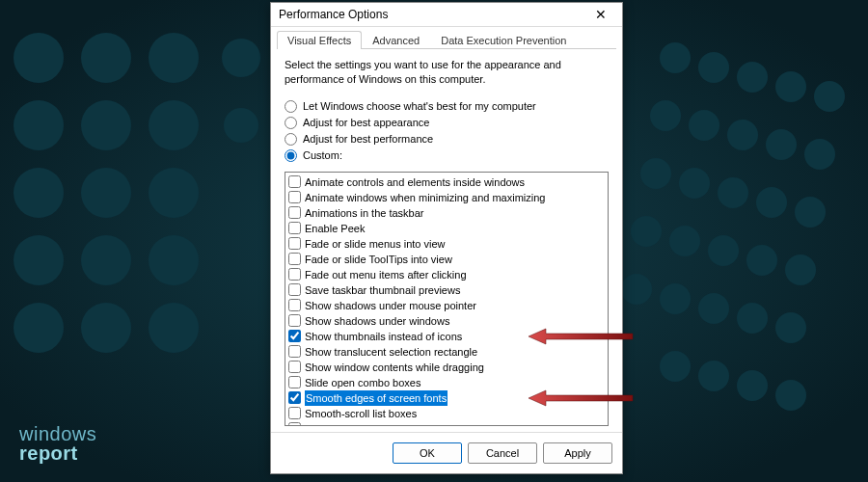  I want to click on option-row: Fade or slide ToolTips into view, so click(447, 259).